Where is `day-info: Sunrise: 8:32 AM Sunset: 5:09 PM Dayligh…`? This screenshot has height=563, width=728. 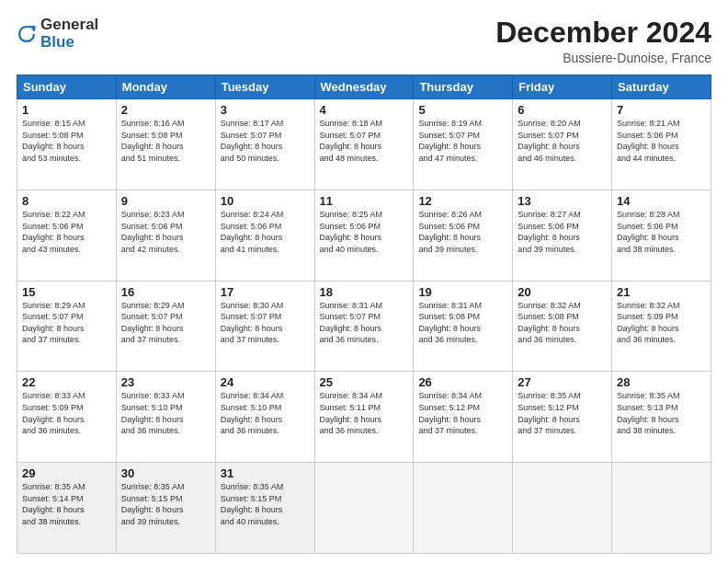
day-info: Sunrise: 8:32 AM Sunset: 5:09 PM Dayligh… is located at coordinates (662, 323).